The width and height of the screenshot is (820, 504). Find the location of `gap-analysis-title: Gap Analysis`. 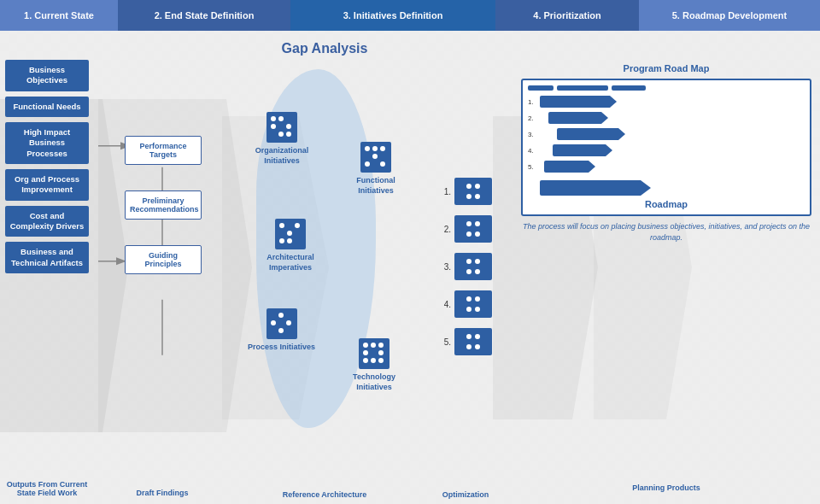

gap-analysis-title: Gap Analysis is located at coordinates (325, 45).